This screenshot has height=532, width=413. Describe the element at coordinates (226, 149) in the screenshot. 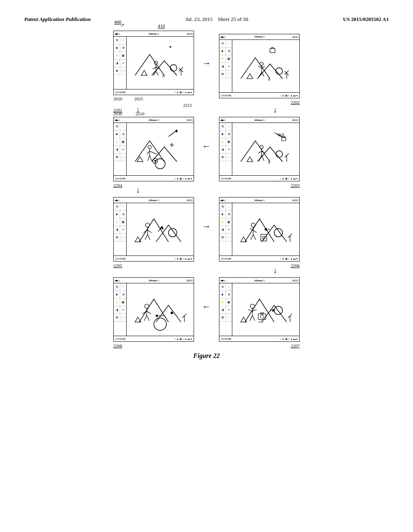

I see `sidebar-2203: ⚙↑ ☻⚙ ⚡▦ ◑↩ ✿⋮⋮` at that location.